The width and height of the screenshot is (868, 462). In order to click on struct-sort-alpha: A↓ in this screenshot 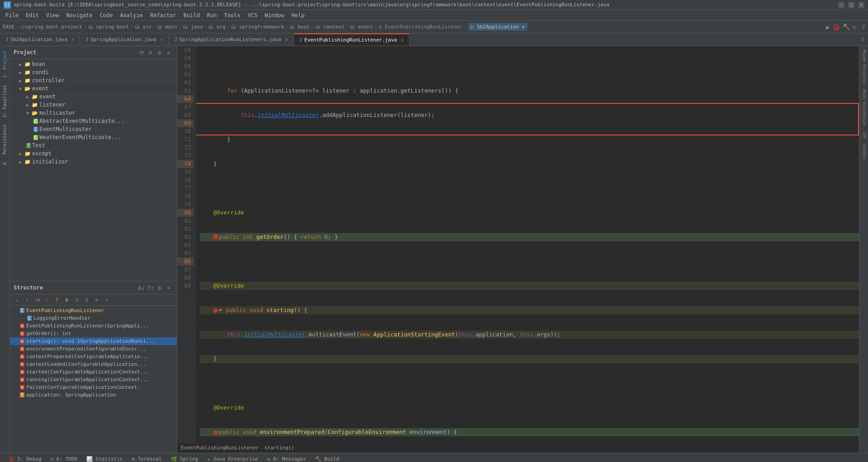, I will do `click(142, 288)`.